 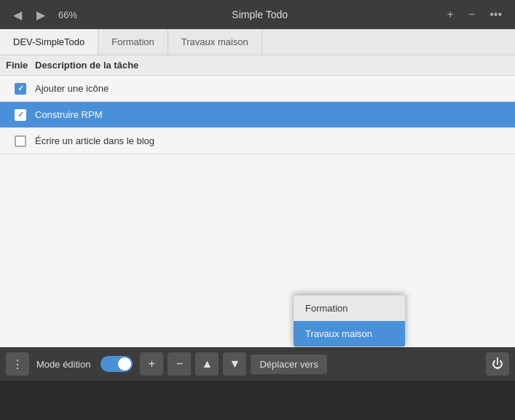 I want to click on back-button: ◀, so click(x=17, y=15).